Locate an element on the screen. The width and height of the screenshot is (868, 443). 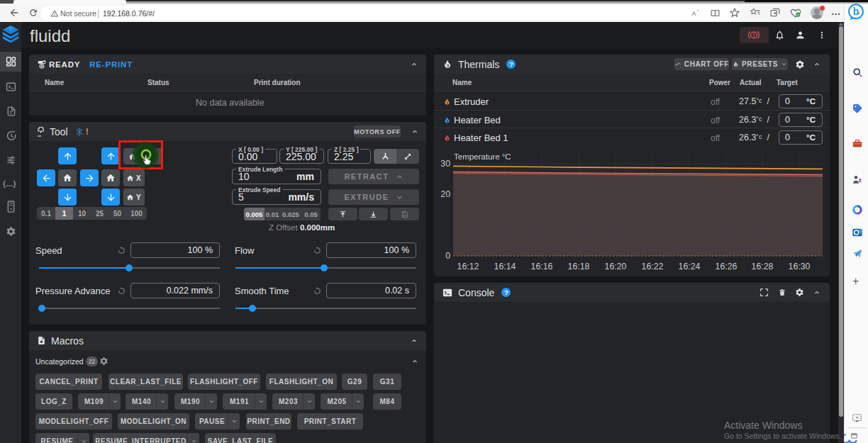
svg-text: 20 is located at coordinates (445, 194).